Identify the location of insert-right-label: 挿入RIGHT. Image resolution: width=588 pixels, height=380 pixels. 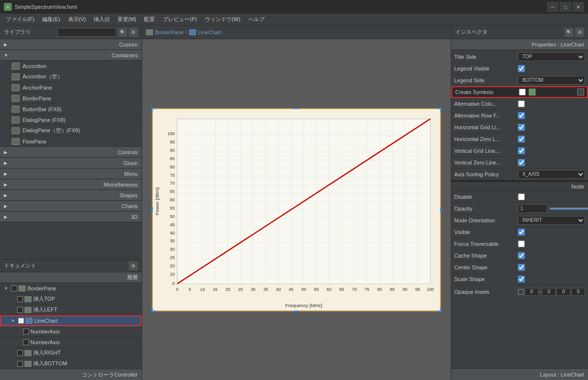
(47, 353).